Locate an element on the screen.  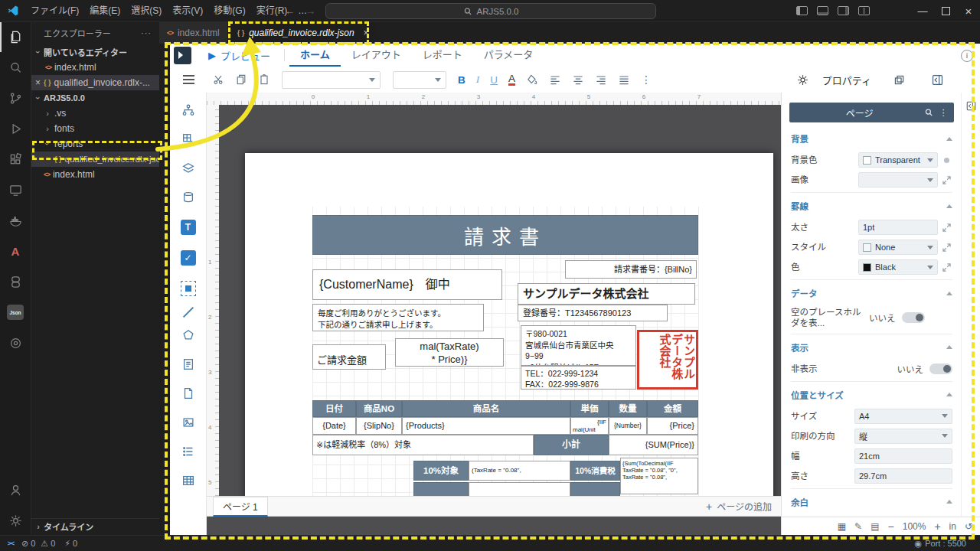
account-icon is located at coordinates (15, 490).